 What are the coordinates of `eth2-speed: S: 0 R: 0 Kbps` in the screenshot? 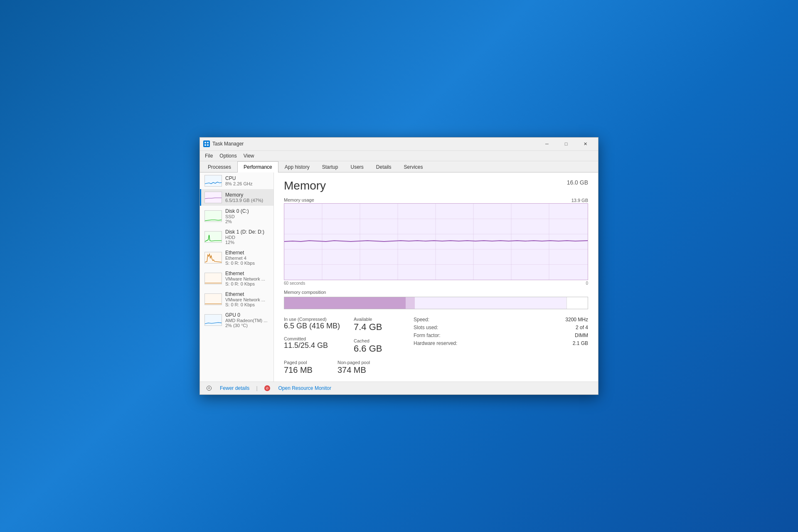 It's located at (245, 284).